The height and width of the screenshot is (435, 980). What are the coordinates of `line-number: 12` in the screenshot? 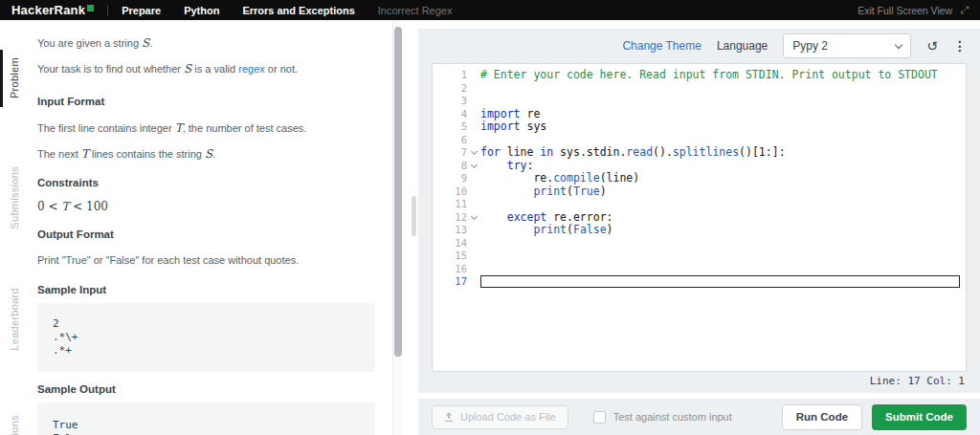 It's located at (450, 218).